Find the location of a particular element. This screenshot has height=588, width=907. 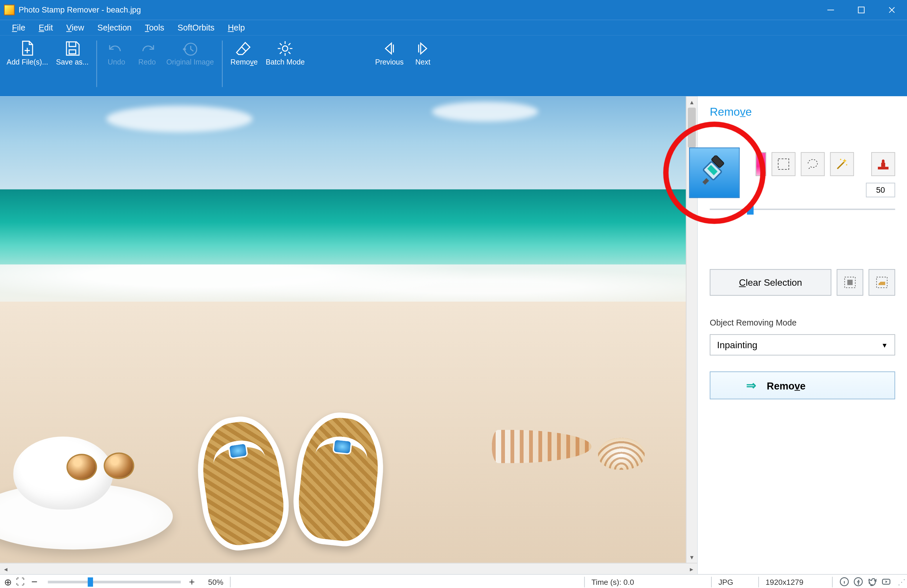

next-label: Next is located at coordinates (423, 62).